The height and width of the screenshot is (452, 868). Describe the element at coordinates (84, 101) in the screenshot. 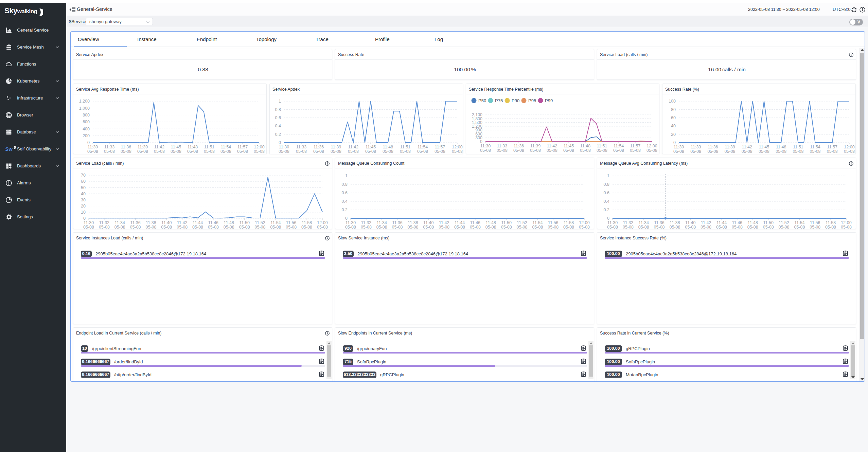

I see `svg-text: 1,200` at that location.